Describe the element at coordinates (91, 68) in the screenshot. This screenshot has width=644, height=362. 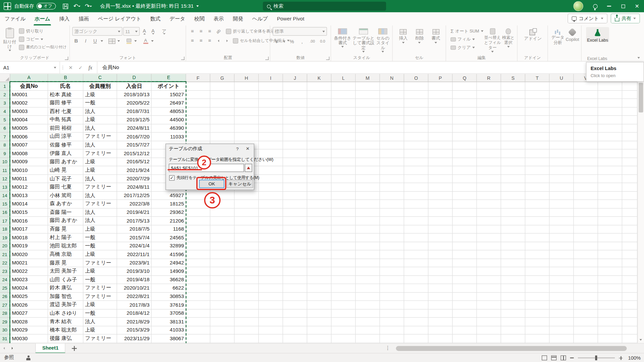
I see `insert-function-button: fx` at that location.